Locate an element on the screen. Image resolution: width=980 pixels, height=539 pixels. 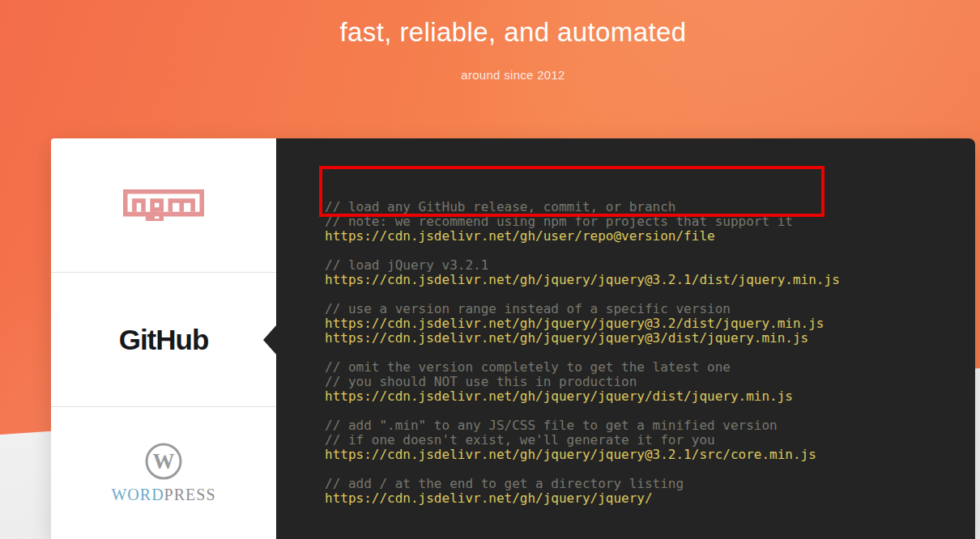
code-comment-text: // note: we recommend using npm for proj… is located at coordinates (641, 222).